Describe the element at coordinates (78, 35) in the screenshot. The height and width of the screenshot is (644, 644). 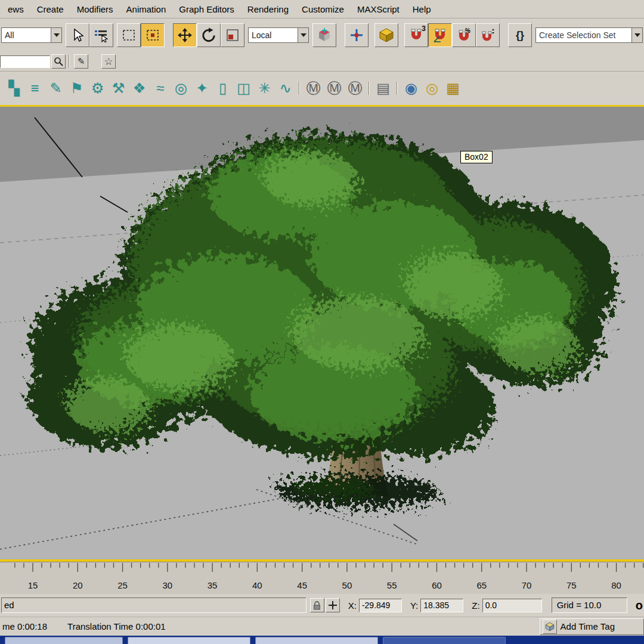
I see `select-object-button` at that location.